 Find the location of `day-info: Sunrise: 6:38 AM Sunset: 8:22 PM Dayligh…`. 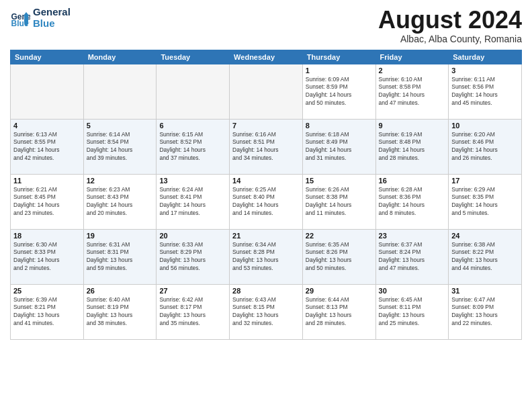

day-info: Sunrise: 6:38 AM Sunset: 8:22 PM Dayligh… is located at coordinates (485, 257).